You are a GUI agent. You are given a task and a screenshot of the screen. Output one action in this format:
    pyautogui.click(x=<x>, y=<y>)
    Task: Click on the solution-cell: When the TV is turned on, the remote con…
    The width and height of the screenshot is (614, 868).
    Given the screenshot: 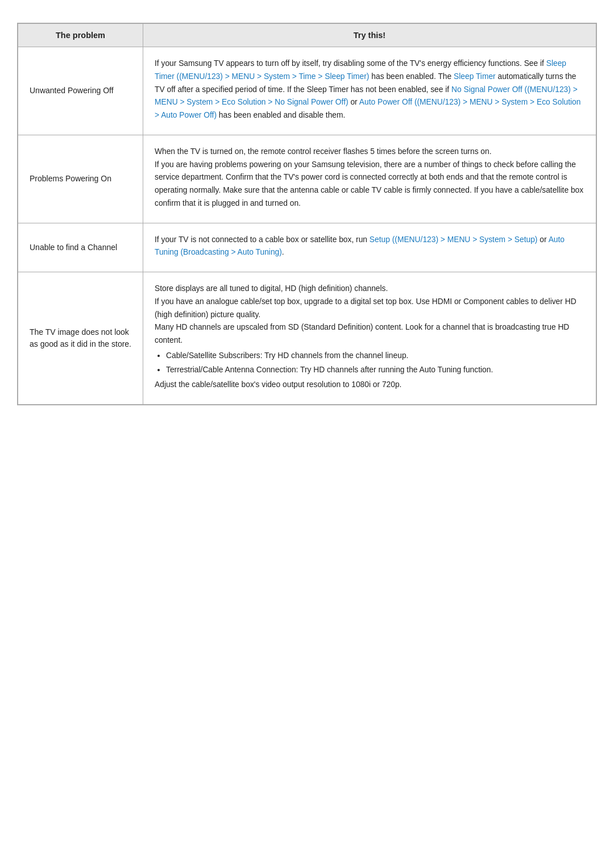 What is the action you would take?
    pyautogui.click(x=370, y=178)
    